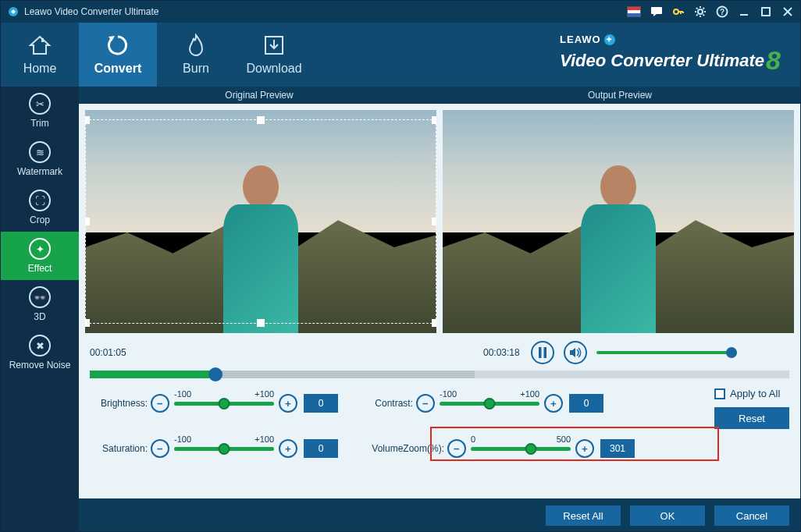 The image size is (801, 532). What do you see at coordinates (40, 123) in the screenshot?
I see `side-label: Trim` at bounding box center [40, 123].